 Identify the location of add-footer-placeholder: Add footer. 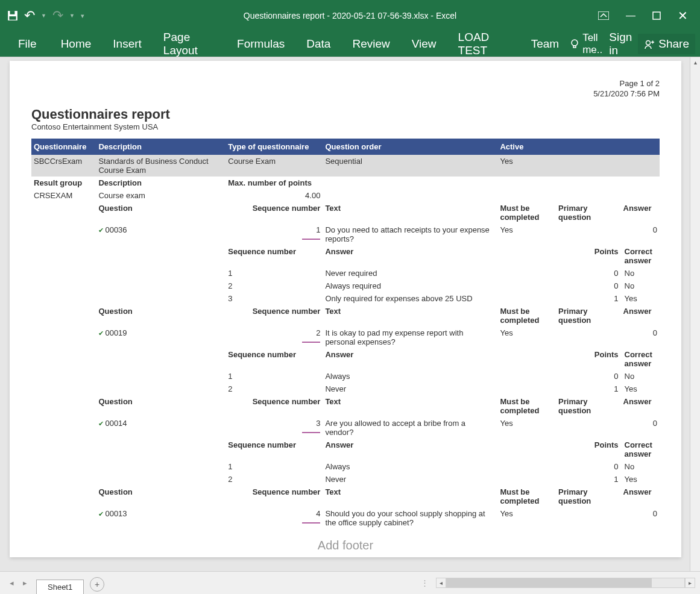
(345, 546).